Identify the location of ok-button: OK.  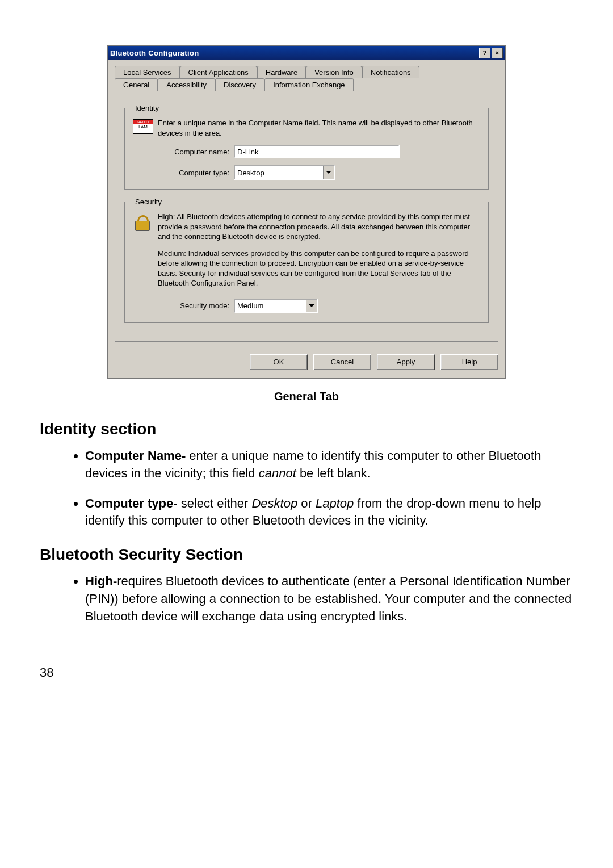
(279, 362).